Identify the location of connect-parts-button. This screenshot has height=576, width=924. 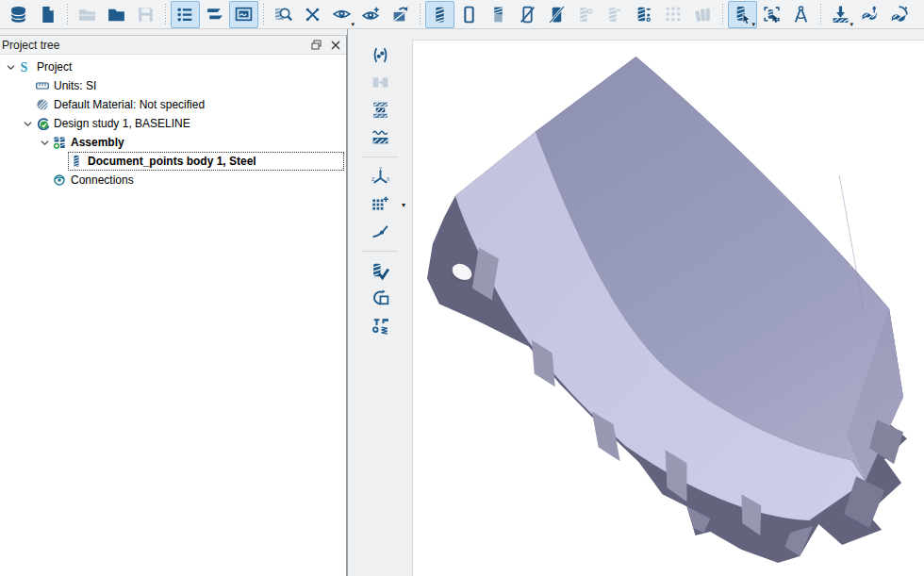
(380, 109).